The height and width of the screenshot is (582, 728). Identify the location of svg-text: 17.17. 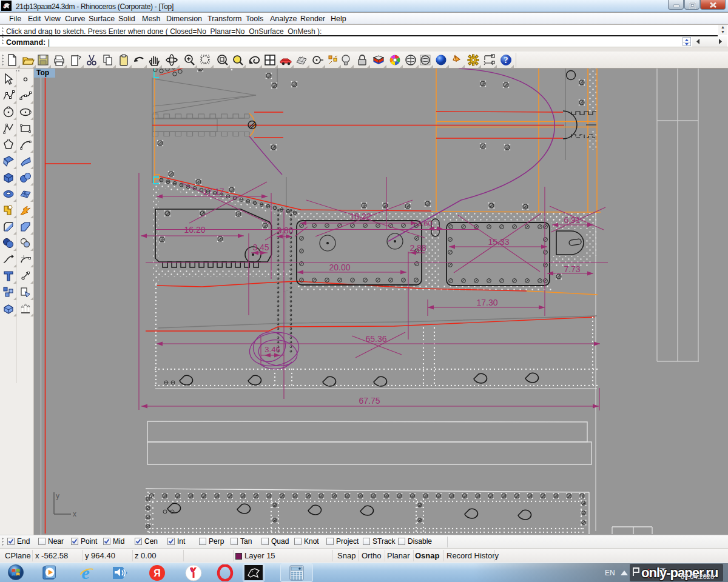
(214, 192).